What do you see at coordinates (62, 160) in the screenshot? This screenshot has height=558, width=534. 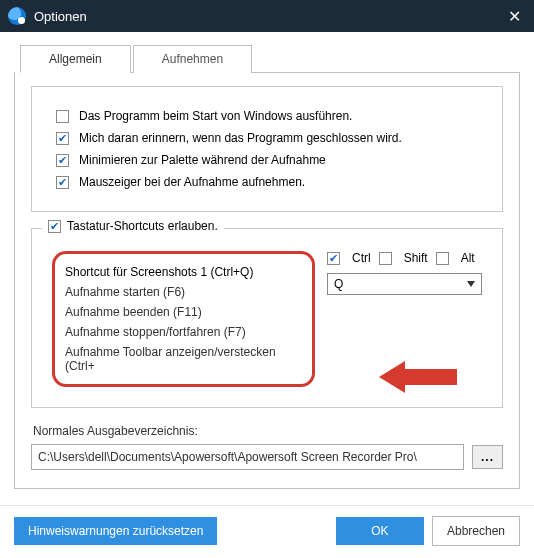 I see `checkbox-minimize-palette` at bounding box center [62, 160].